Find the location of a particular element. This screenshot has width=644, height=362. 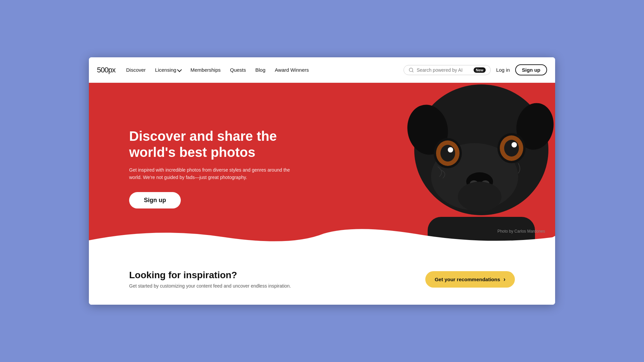

logo-500: 500 is located at coordinates (103, 70).